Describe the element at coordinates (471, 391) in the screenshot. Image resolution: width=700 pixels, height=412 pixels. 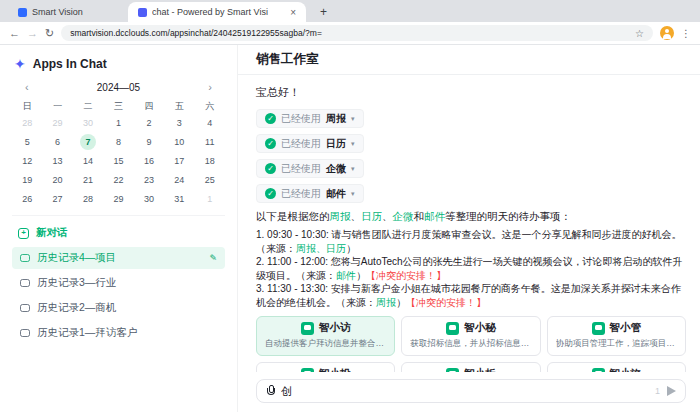
I see `message-input-bar: 1` at that location.